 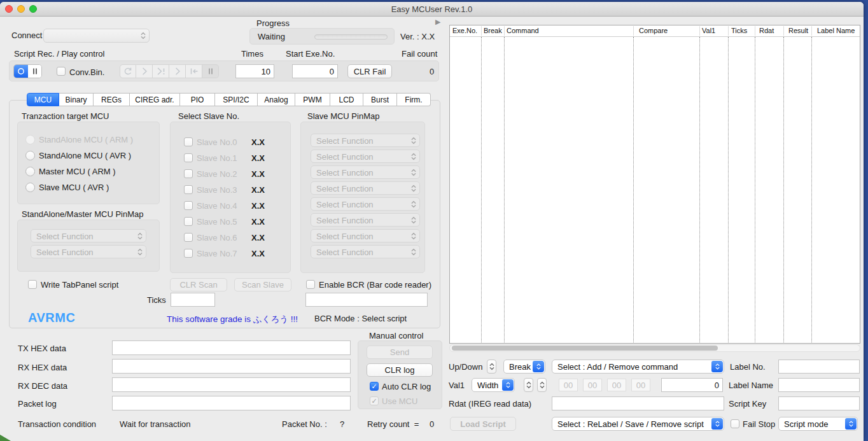 What do you see at coordinates (144, 71) in the screenshot?
I see `step-button` at bounding box center [144, 71].